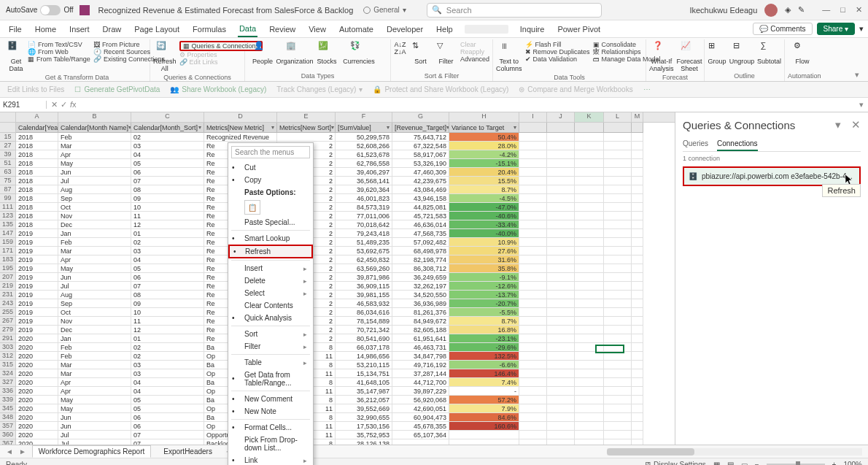 This screenshot has height=465, width=868. What do you see at coordinates (8, 442) in the screenshot?
I see `row-number: 367` at bounding box center [8, 442].